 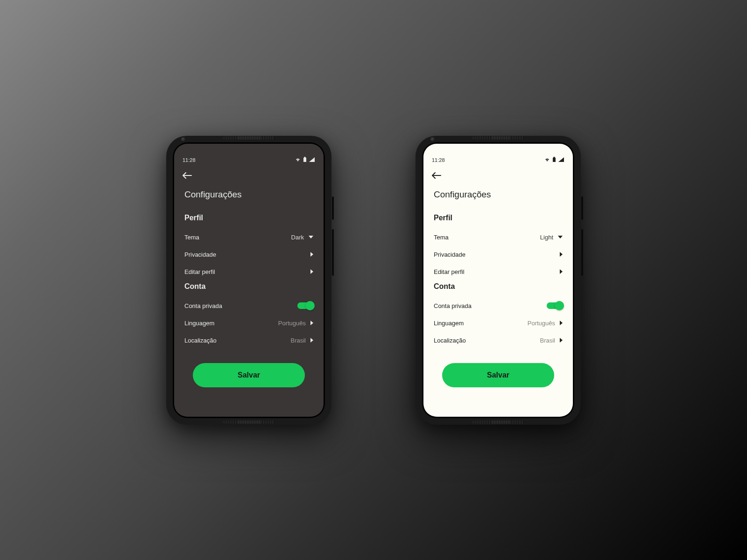 What do you see at coordinates (547, 237) in the screenshot?
I see `theme-value: Light` at bounding box center [547, 237].